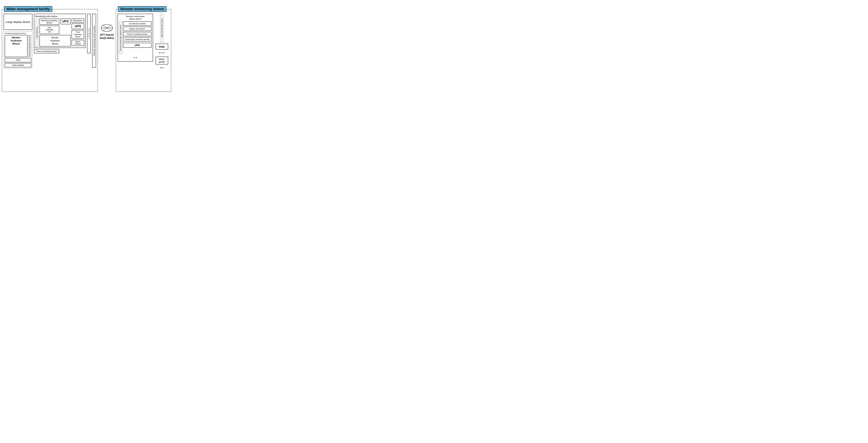  I want to click on ntt-label: NTT leased line(3.4kHz), so click(107, 36).